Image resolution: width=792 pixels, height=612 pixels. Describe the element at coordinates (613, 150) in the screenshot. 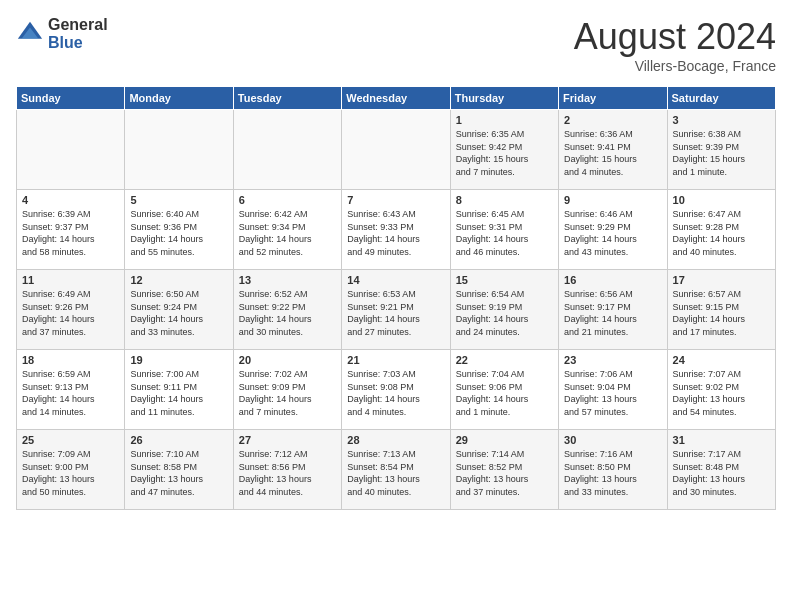

I see `day-cell: 2Sunrise: 6:36 AM Sunset: 9:41 PM Daylig…` at that location.